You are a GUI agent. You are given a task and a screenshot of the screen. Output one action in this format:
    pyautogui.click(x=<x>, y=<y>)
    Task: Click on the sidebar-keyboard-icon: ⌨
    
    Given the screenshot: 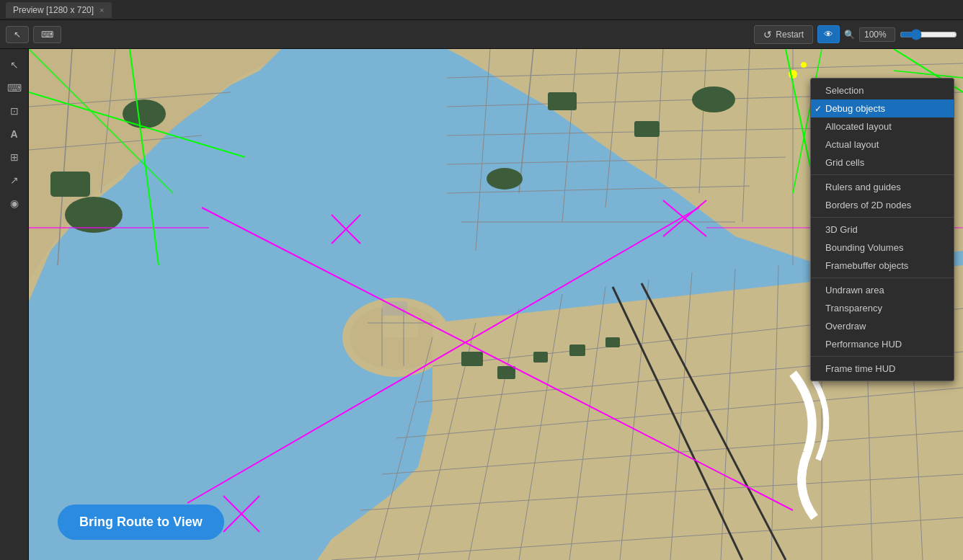 What is the action you would take?
    pyautogui.click(x=14, y=88)
    